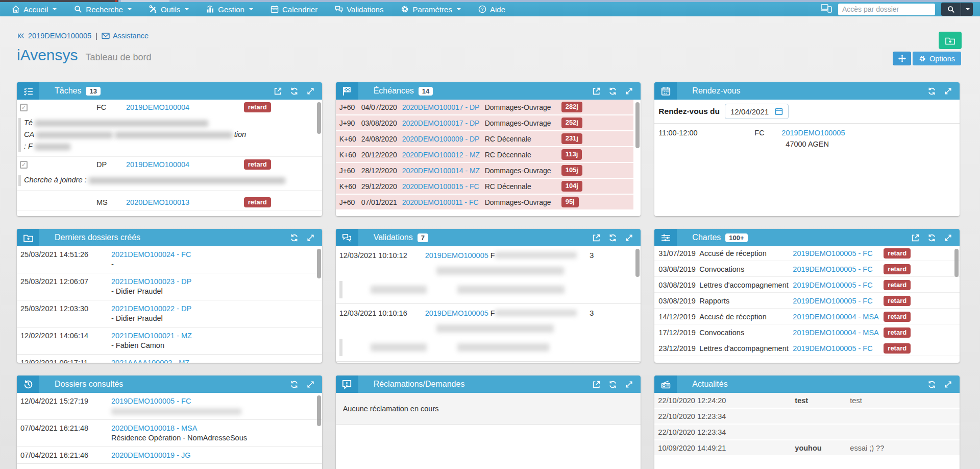  I want to click on breadcrumb-dossier-link: 2019DEMO100005, so click(54, 36).